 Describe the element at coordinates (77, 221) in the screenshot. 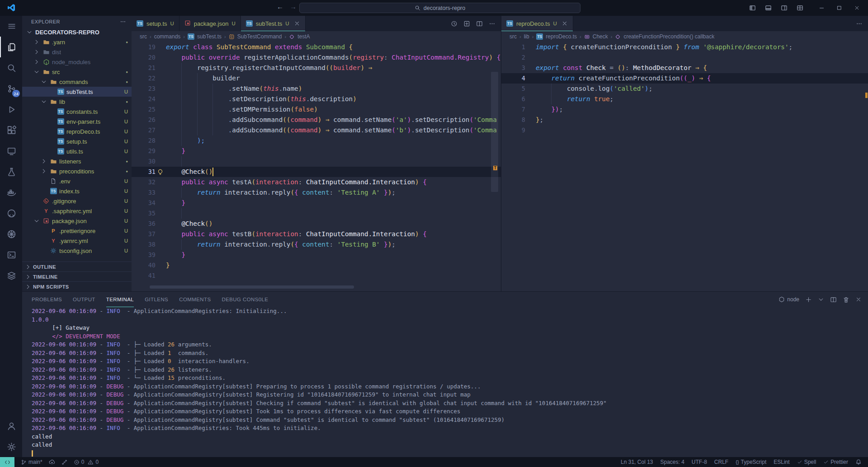

I see `tree-item-package.json: package.jsonU` at that location.